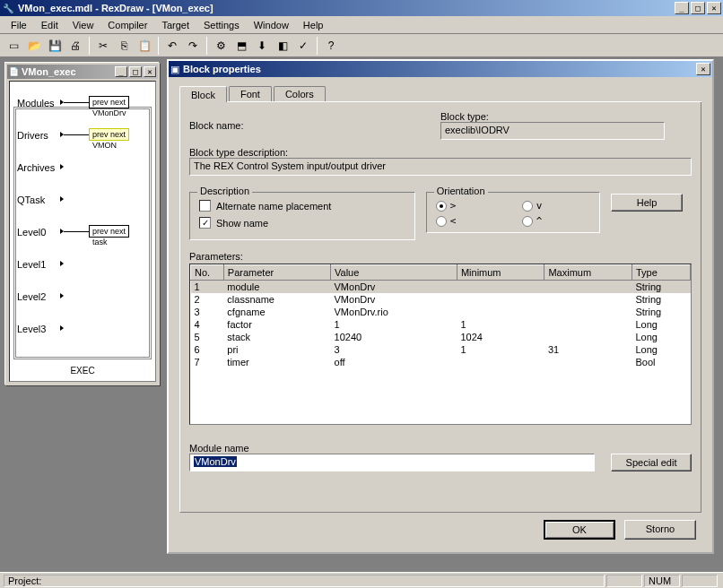 Image resolution: width=723 pixels, height=588 pixels. Describe the element at coordinates (193, 46) in the screenshot. I see `redo-icon: ↷` at that location.